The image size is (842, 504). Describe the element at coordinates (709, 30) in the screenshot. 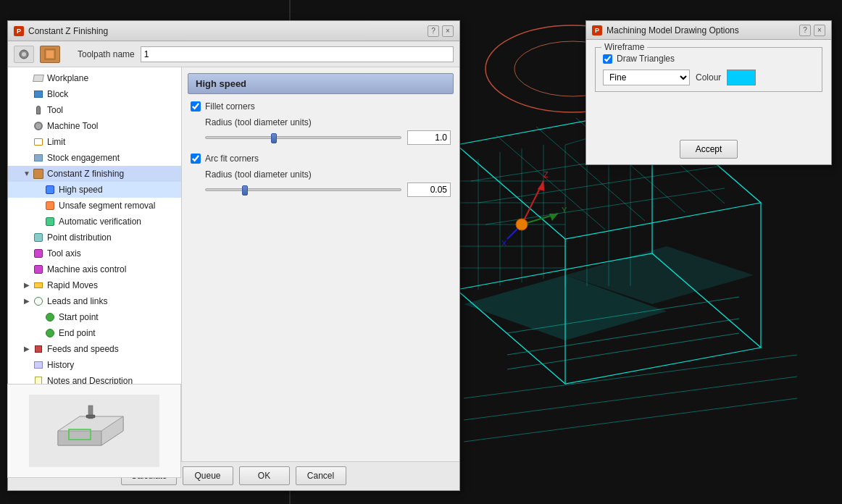

I see `second-dialog-titlebar: P Machining Model Drawing Options ? ×` at that location.